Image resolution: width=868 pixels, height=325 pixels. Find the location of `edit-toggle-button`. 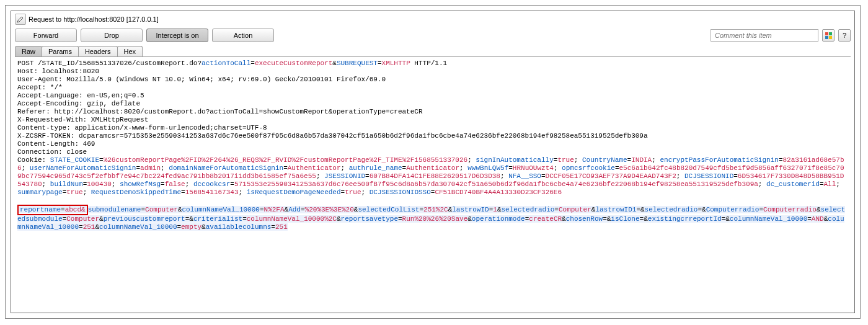

edit-toggle-button is located at coordinates (20, 19).